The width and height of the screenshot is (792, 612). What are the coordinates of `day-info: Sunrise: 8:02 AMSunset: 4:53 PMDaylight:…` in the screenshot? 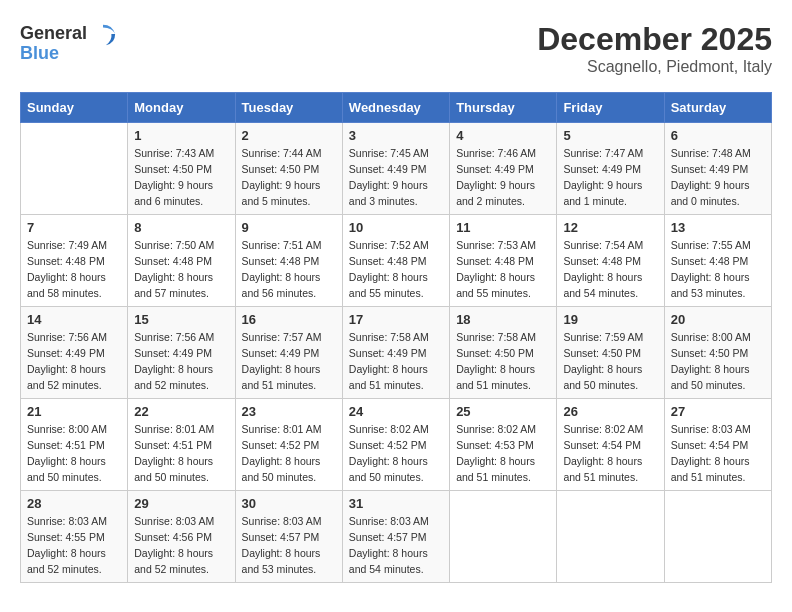 It's located at (503, 454).